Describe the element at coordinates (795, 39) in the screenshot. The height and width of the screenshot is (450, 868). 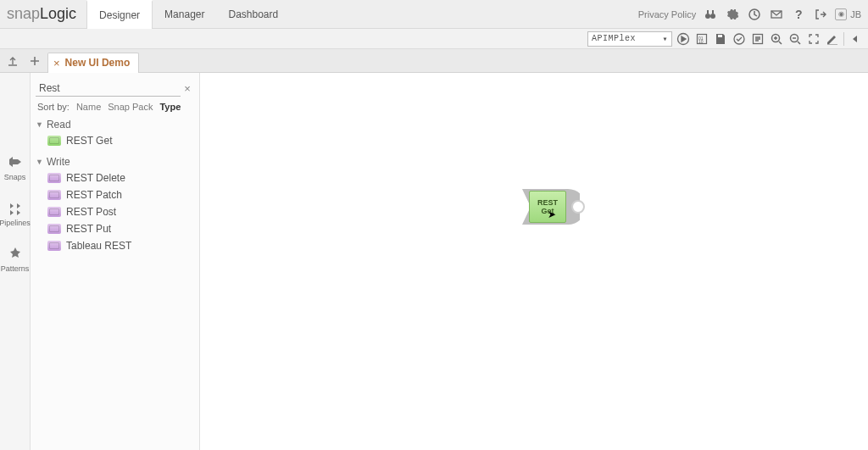
I see `zoom-out-icon` at that location.